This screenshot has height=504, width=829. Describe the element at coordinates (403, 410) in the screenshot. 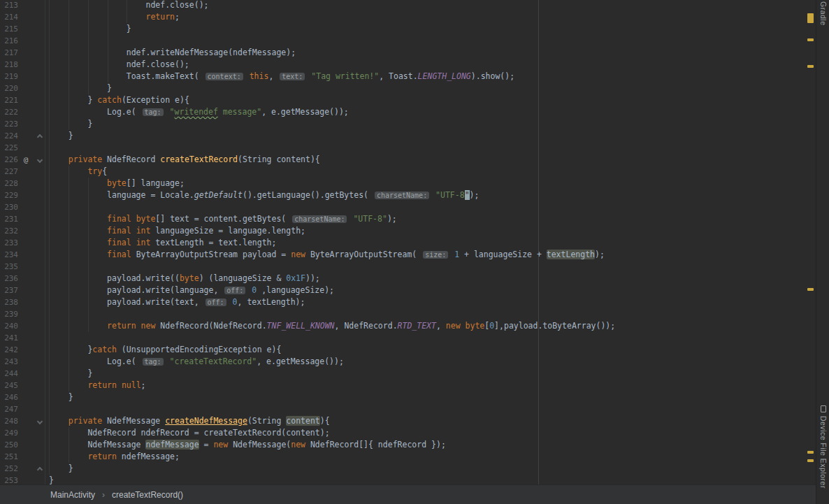

I see `code-line: 247` at that location.